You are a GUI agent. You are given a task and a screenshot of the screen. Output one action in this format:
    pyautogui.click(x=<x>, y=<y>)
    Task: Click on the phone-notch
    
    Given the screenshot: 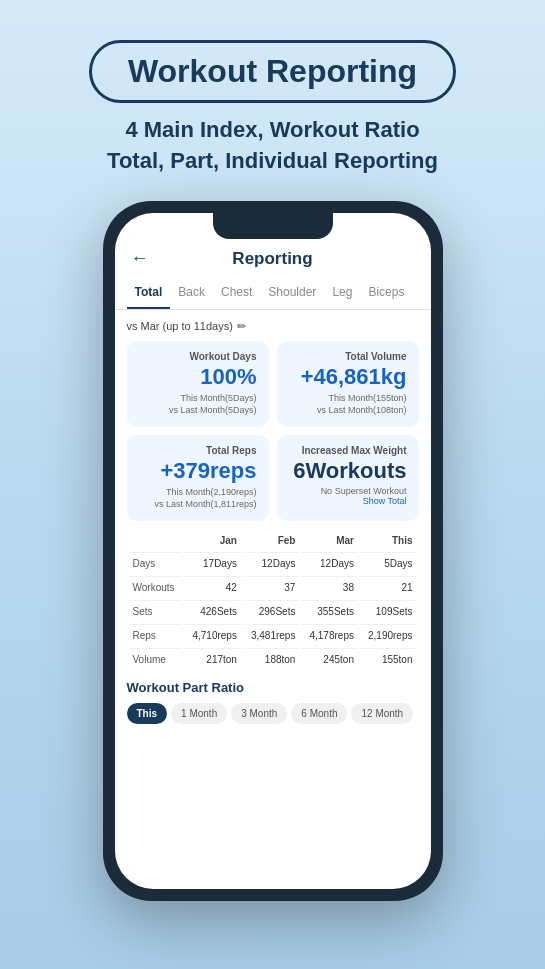 What is the action you would take?
    pyautogui.click(x=273, y=226)
    